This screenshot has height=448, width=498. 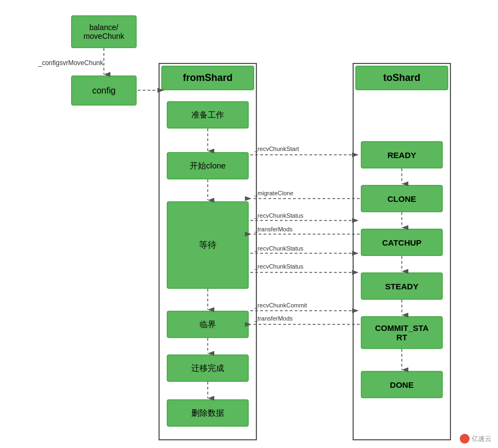 What do you see at coordinates (402, 333) in the screenshot?
I see `commit-start-box: COMMIT_STA RT` at bounding box center [402, 333].